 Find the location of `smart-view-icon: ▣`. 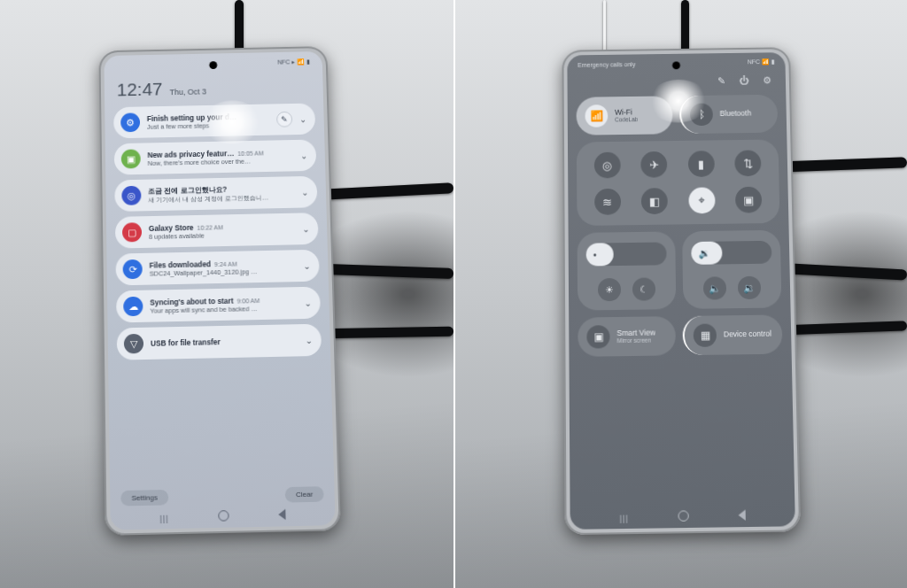

smart-view-icon: ▣ is located at coordinates (598, 337).